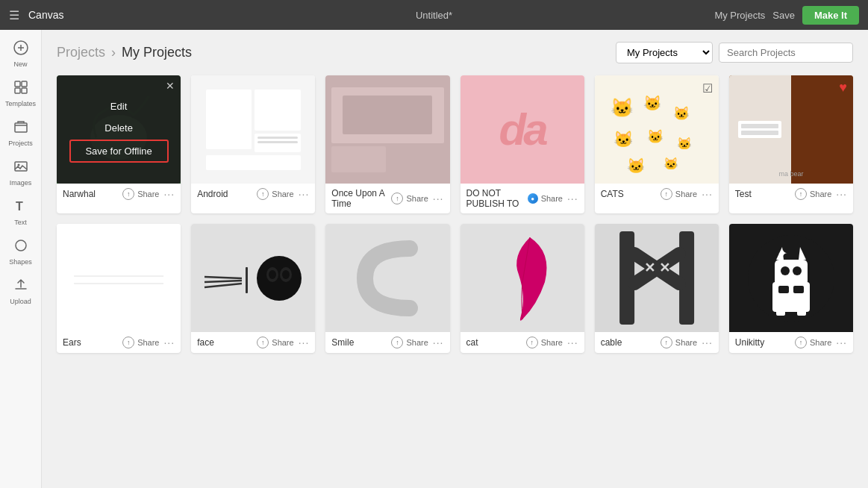  What do you see at coordinates (278, 140) in the screenshot?
I see `android-lines` at bounding box center [278, 140].